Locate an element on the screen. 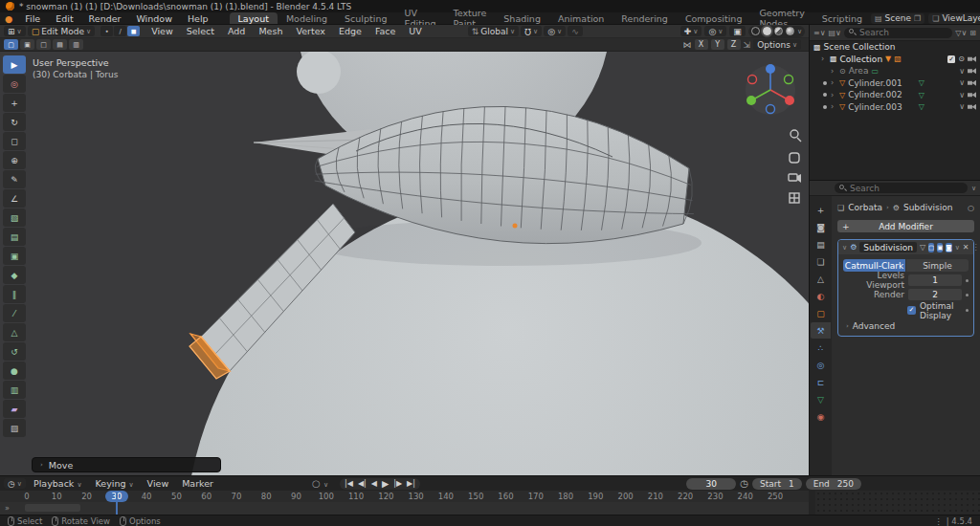  outliner-row-cylinder-001: › ▽ Cylinder.001 ▽ ∨ is located at coordinates (895, 84).